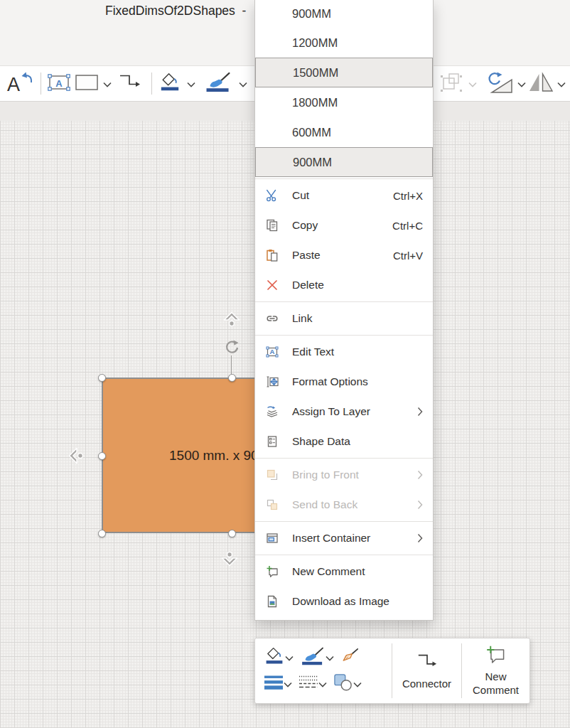 The image size is (570, 728). Describe the element at coordinates (59, 84) in the screenshot. I see `edit-text-icon: A` at that location.